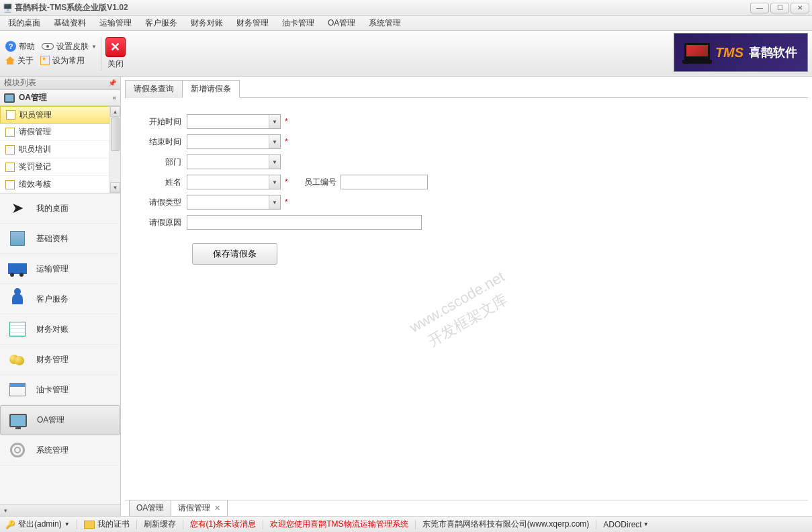  What do you see at coordinates (150, 508) in the screenshot?
I see `btab-label: OA管理` at bounding box center [150, 508].